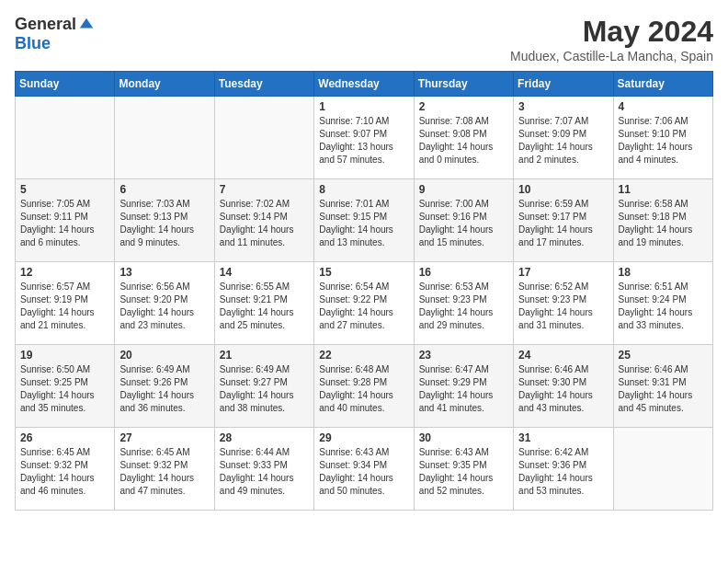 The width and height of the screenshot is (728, 563). I want to click on day-number: 7, so click(265, 190).